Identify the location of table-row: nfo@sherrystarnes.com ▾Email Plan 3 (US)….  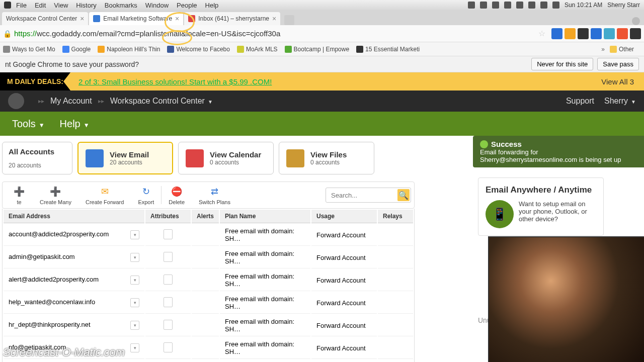
(208, 361).